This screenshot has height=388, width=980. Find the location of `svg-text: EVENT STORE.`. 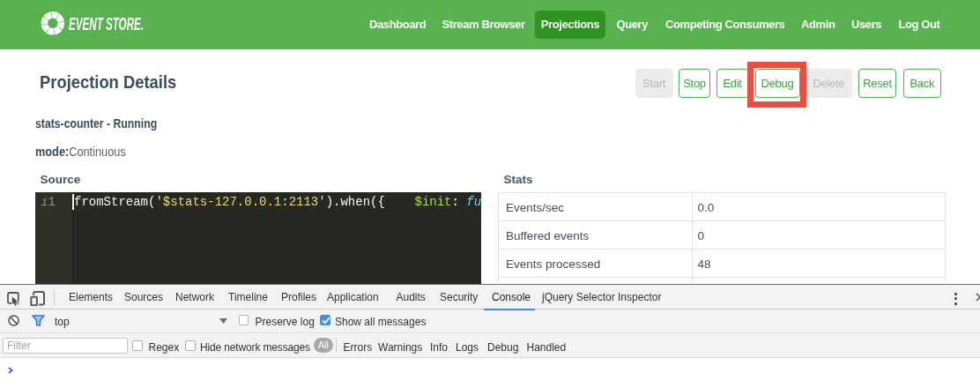

svg-text: EVENT STORE. is located at coordinates (106, 24).